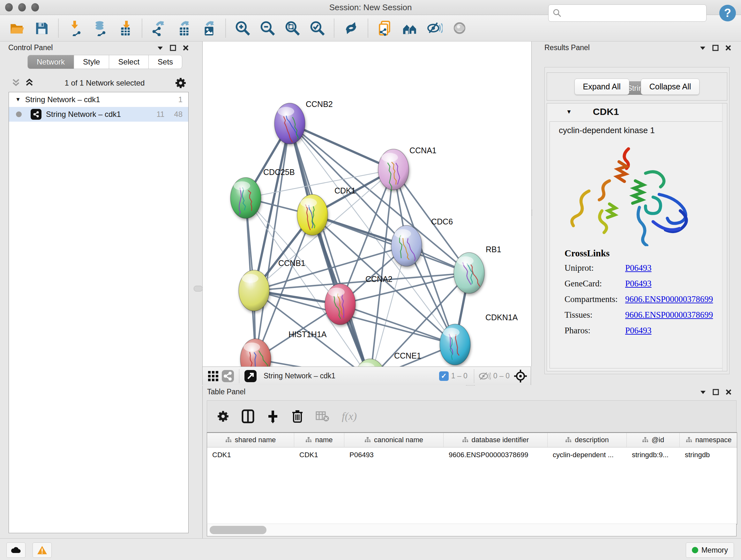 This screenshot has height=560, width=741. Describe the element at coordinates (213, 376) in the screenshot. I see `birdseye-grid-icon` at that location.